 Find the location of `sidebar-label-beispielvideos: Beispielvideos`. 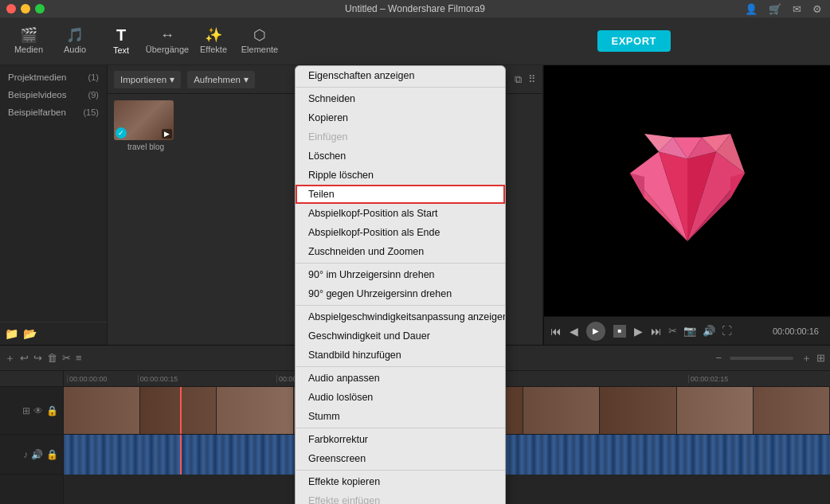

sidebar-label-beispielvideos: Beispielvideos is located at coordinates (37, 95).